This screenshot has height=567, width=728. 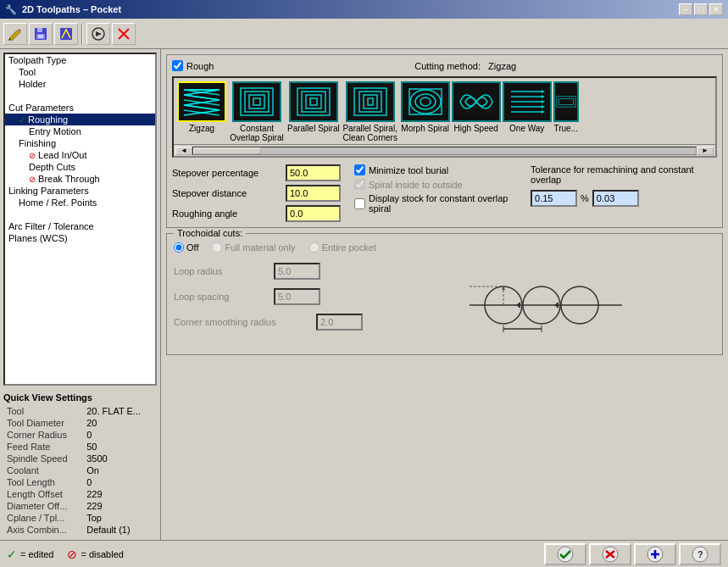 What do you see at coordinates (15, 34) in the screenshot?
I see `pencil-button` at bounding box center [15, 34].